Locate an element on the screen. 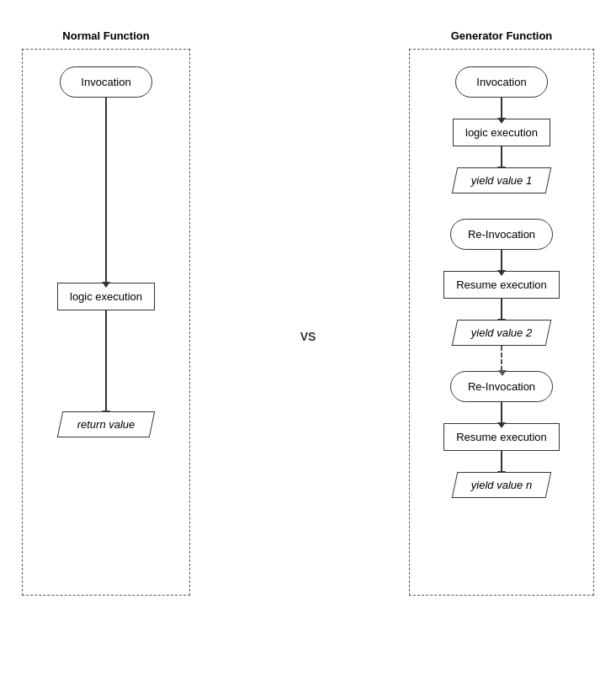 This screenshot has height=673, width=616. vs-label: VS is located at coordinates (308, 336).